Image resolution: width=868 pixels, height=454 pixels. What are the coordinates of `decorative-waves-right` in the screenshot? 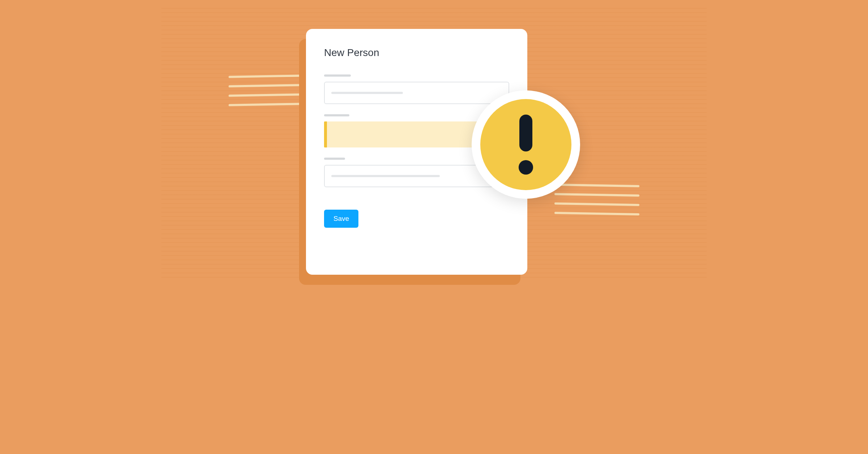 It's located at (597, 203).